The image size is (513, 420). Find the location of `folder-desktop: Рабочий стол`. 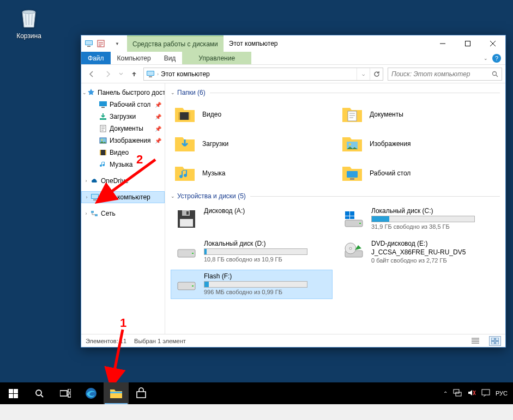

folder-desktop: Рабочий стол is located at coordinates (419, 173).